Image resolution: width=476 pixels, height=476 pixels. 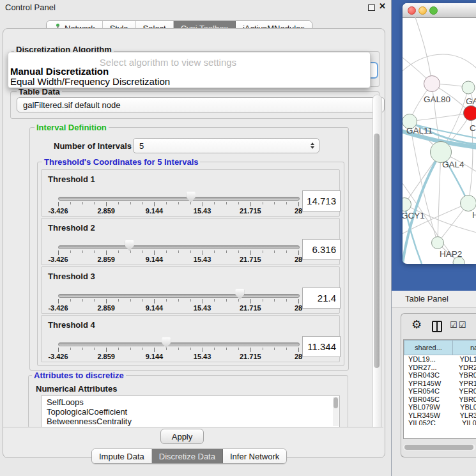 I want to click on label-hap2: HAP2, so click(x=451, y=254).